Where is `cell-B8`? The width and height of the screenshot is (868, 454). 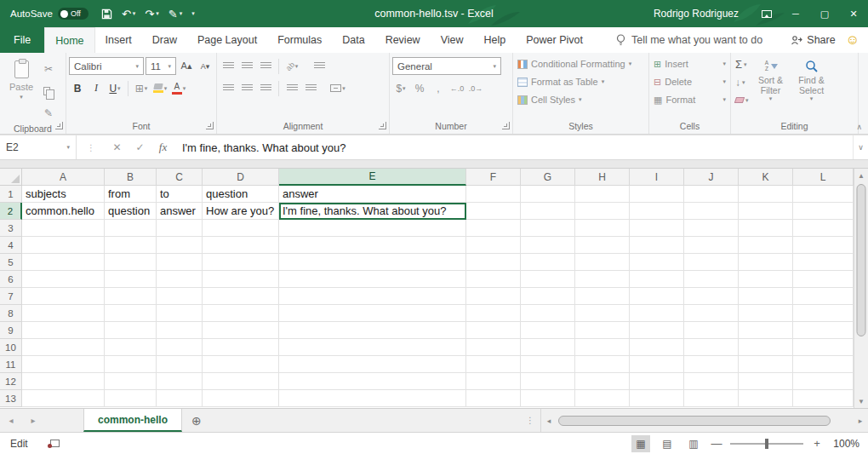
cell-B8 is located at coordinates (131, 313).